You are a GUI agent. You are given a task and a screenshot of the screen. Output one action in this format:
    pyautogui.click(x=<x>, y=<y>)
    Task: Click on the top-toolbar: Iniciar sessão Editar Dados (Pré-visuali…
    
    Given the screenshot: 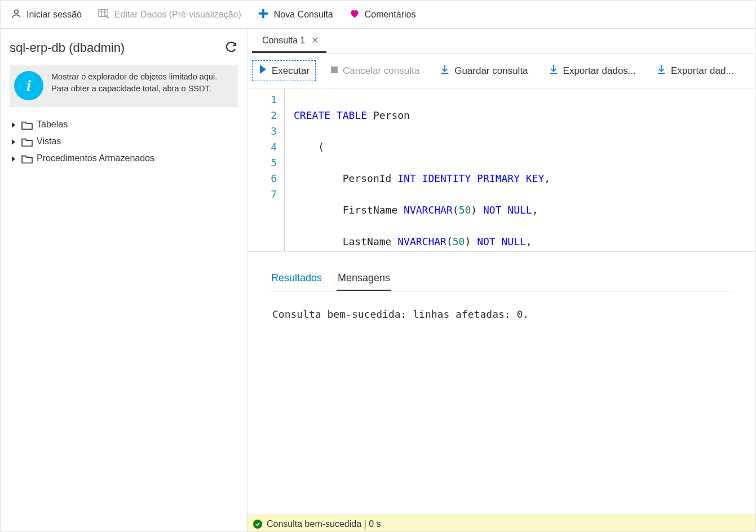 What is the action you would take?
    pyautogui.click(x=378, y=15)
    